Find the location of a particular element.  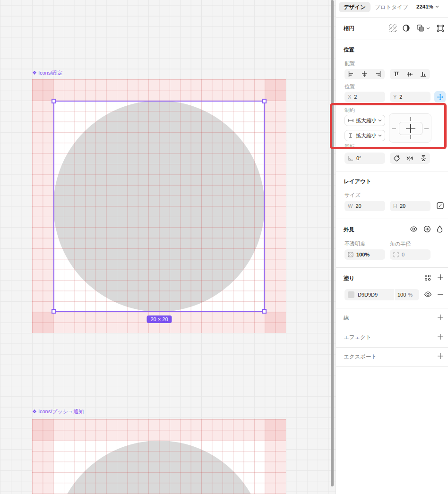

export-section-title: エクスポート is located at coordinates (360, 357).